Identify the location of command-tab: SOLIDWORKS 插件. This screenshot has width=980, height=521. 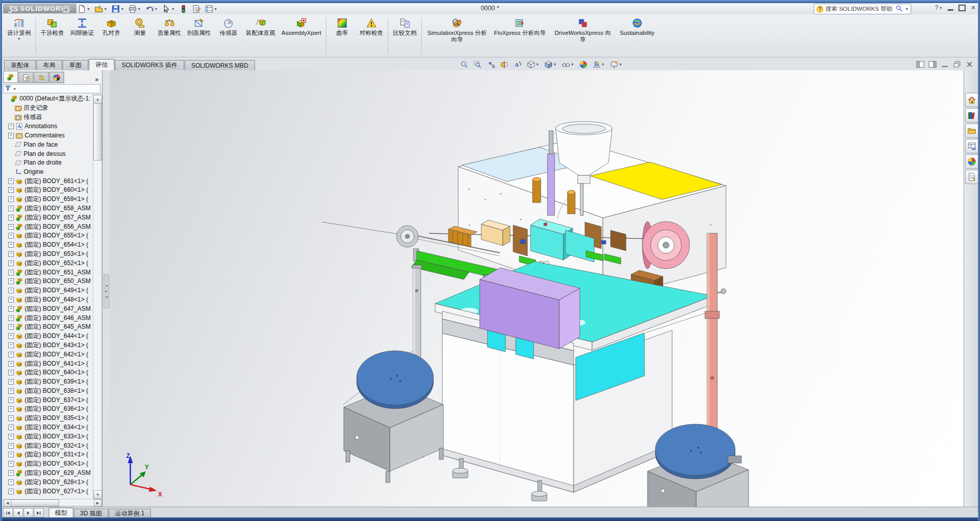
(150, 65).